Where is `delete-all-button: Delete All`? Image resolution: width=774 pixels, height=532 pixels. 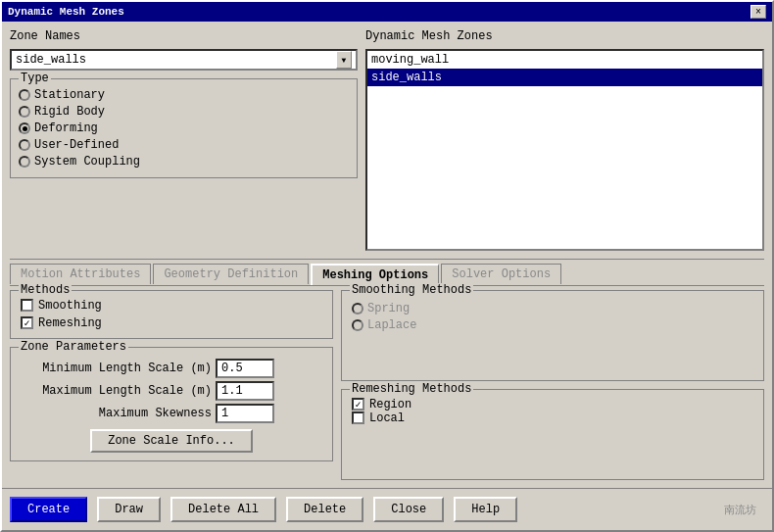 delete-all-button: Delete All is located at coordinates (223, 509).